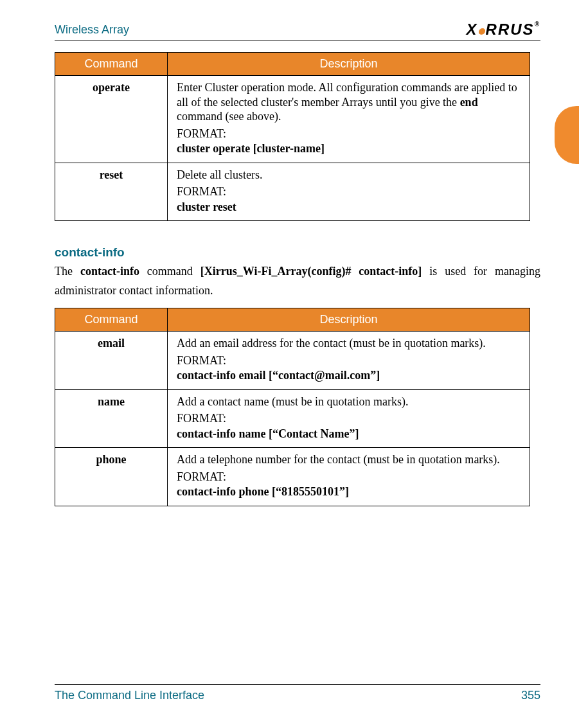 This screenshot has height=728, width=579. I want to click on desc-bold: end, so click(469, 102).